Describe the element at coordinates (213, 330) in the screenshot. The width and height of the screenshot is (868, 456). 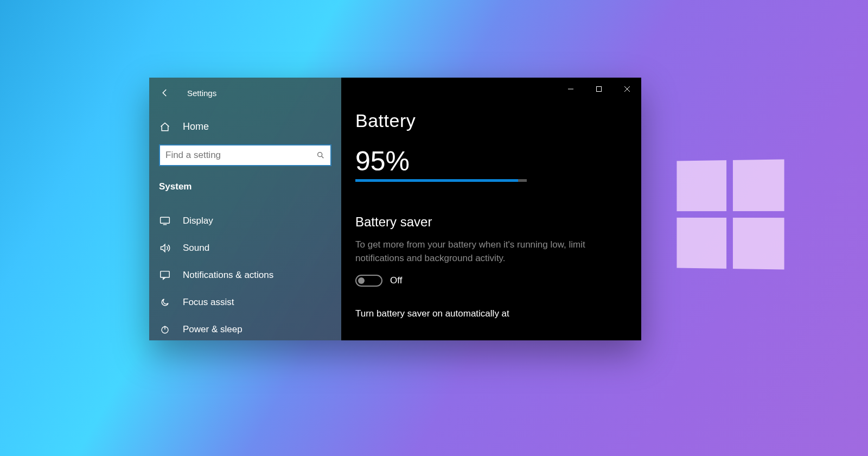
I see `sidebar-item-label: Power & sleep` at that location.